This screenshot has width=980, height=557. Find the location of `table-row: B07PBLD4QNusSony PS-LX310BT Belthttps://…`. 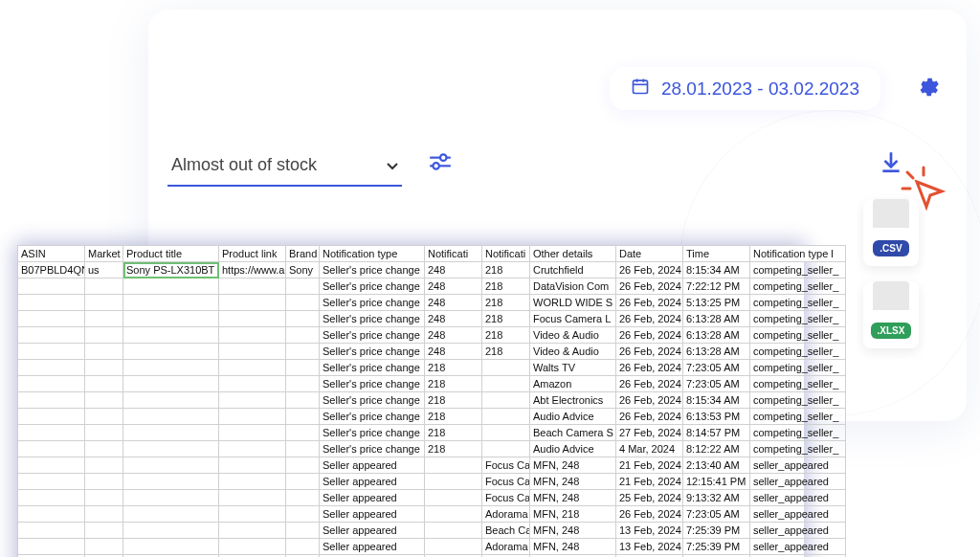

table-row: B07PBLD4QNusSony PS-LX310BT Belthttps://… is located at coordinates (433, 270).